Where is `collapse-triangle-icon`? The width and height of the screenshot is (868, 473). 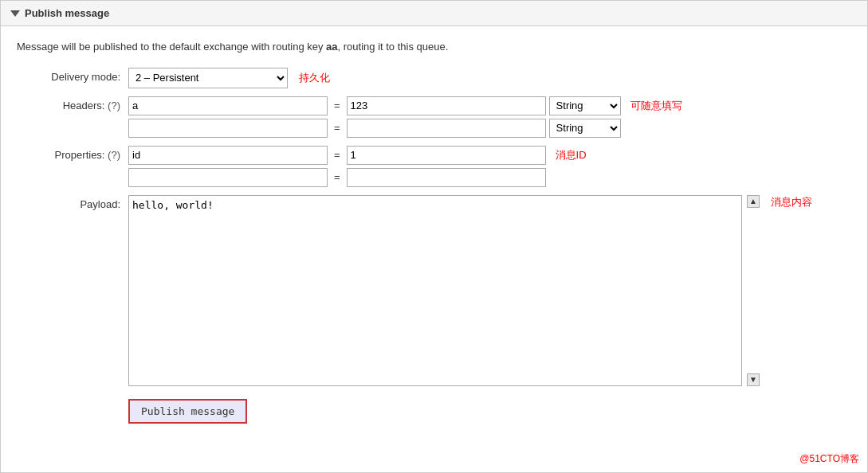
collapse-triangle-icon is located at coordinates (15, 14).